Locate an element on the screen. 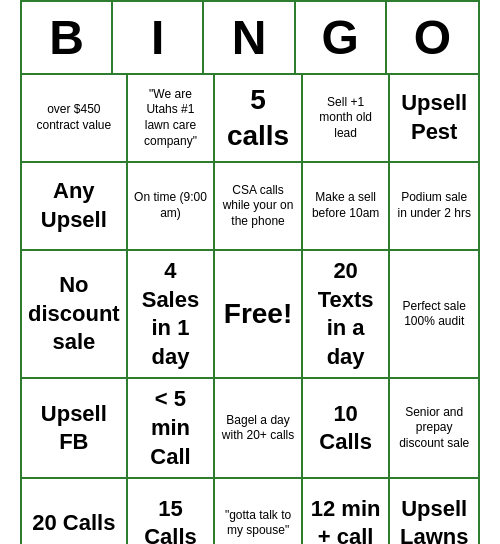 The image size is (500, 544). bingo-header: BINGO is located at coordinates (250, 38).